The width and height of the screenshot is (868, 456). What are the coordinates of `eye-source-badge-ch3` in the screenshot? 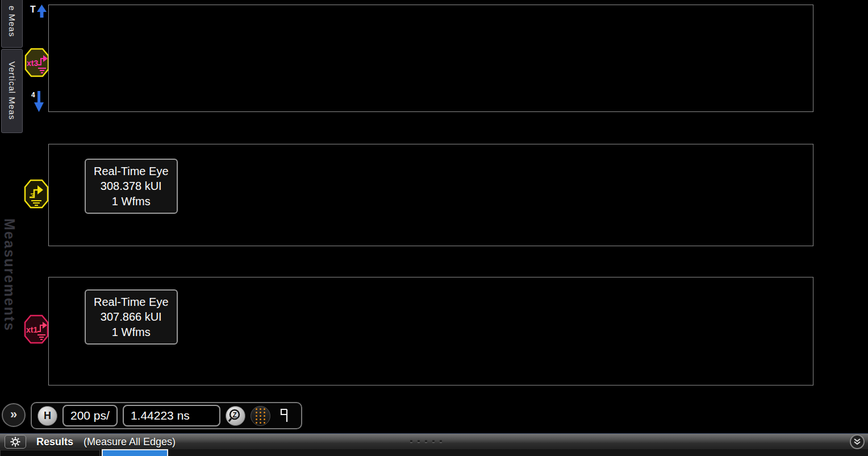 It's located at (36, 194).